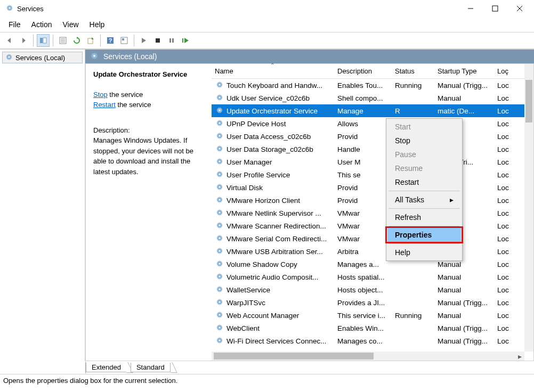 This screenshot has height=392, width=534. I want to click on menu-file: File, so click(15, 24).